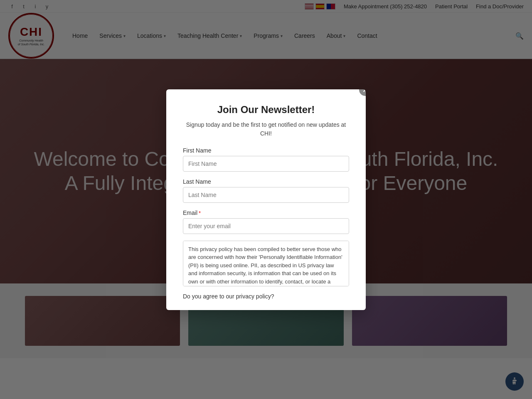 This screenshot has height=399, width=532. Describe the element at coordinates (266, 150) in the screenshot. I see `first-name-label: First Name` at that location.